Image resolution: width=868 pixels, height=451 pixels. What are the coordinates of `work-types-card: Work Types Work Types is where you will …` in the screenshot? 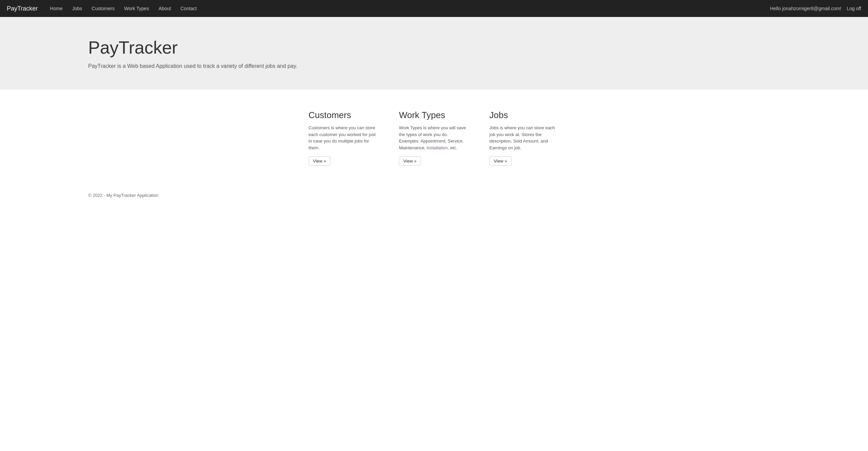 It's located at (434, 138).